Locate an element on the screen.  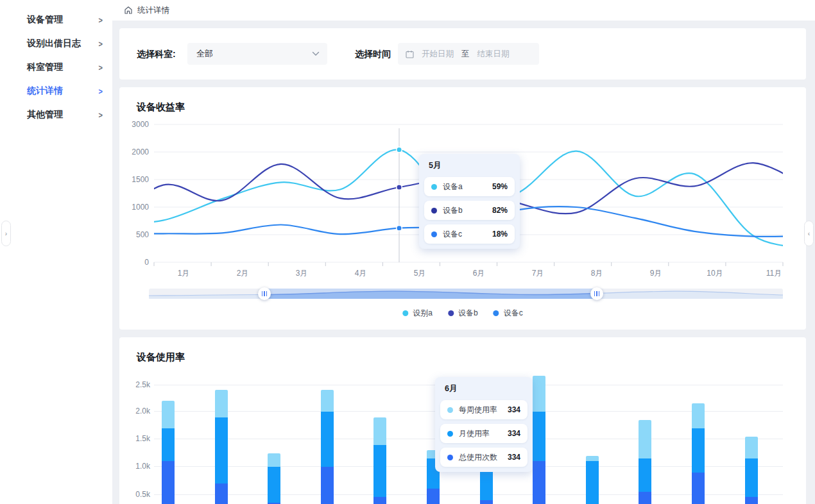
panel-collapse-toggle: ‹ is located at coordinates (809, 233).